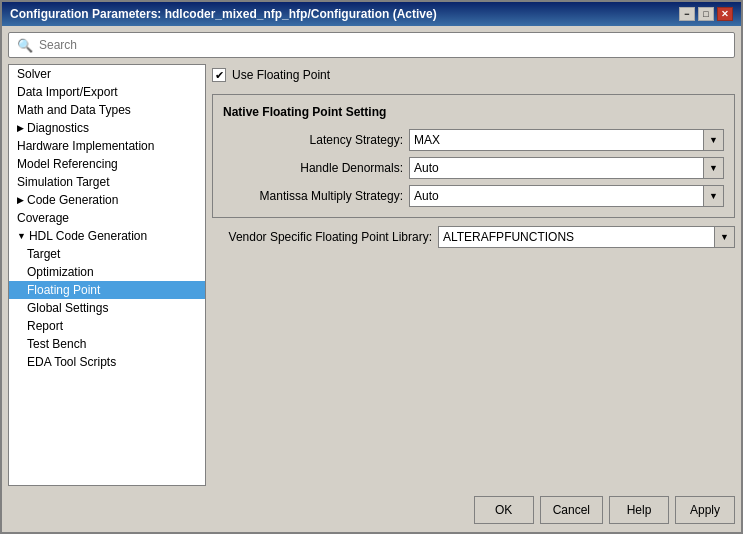  What do you see at coordinates (107, 200) in the screenshot?
I see `sidebar-item-code-gen: ▶ Code Generation` at bounding box center [107, 200].